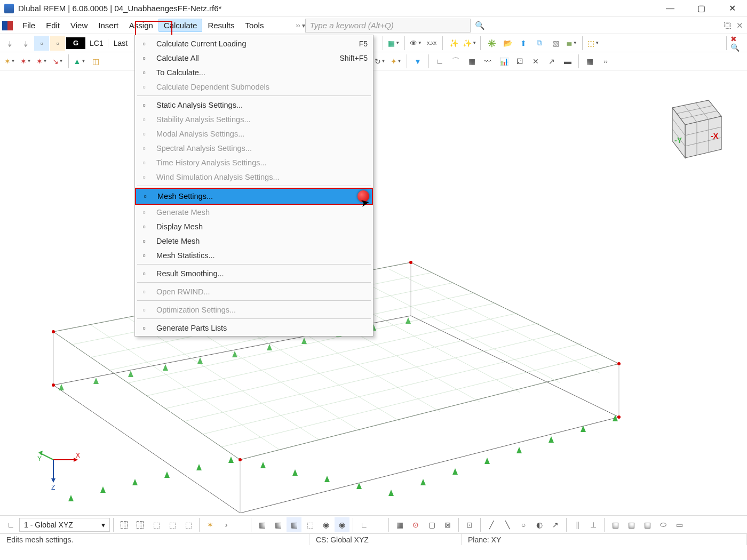 Image resolution: width=747 pixels, height=560 pixels. Describe the element at coordinates (254, 241) in the screenshot. I see `menu-item-delete-mesh: ▫Delete Mesh` at that location.